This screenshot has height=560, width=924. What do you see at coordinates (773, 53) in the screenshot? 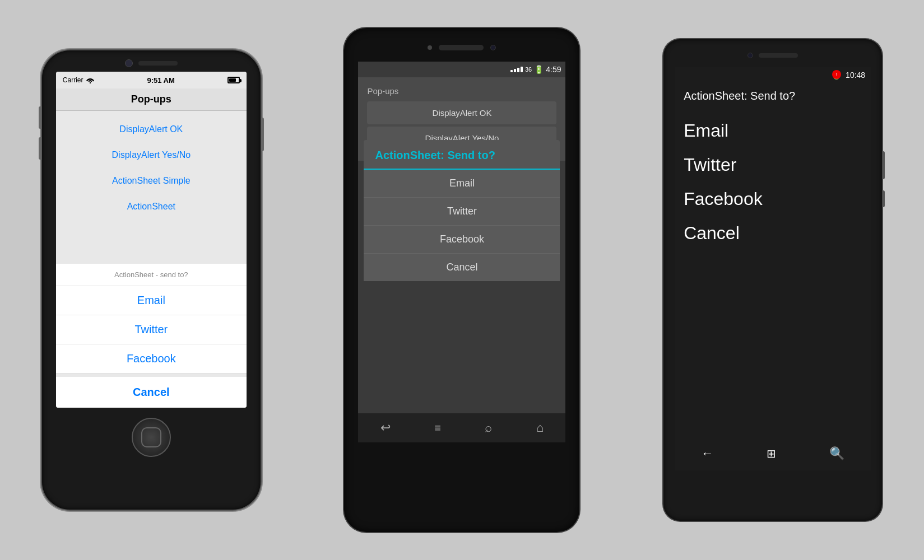
I see `wp-top-area` at bounding box center [773, 53].